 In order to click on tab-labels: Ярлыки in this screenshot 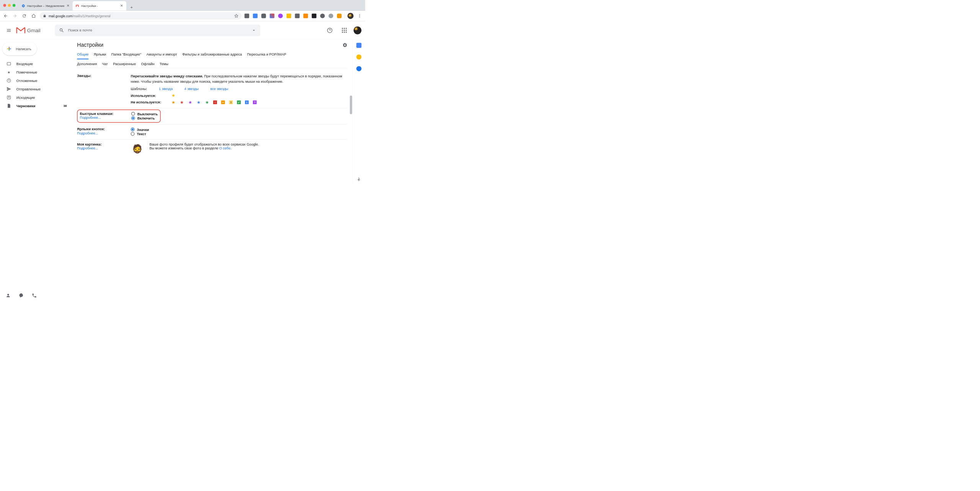, I will do `click(100, 56)`.